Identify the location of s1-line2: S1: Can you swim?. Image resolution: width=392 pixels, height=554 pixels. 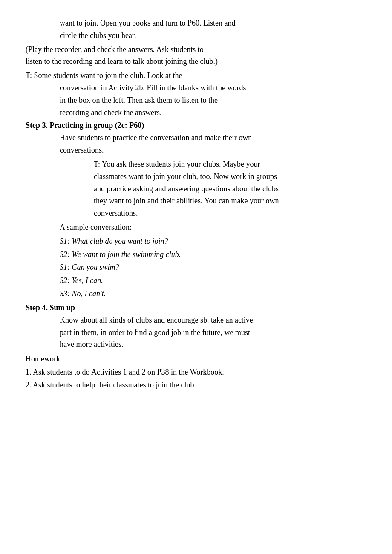
(213, 268).